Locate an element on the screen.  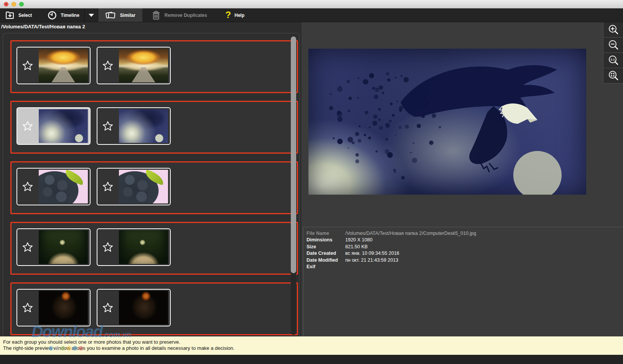
metadata-value: вс янв. 10 09:34:55 2016 is located at coordinates (372, 254).